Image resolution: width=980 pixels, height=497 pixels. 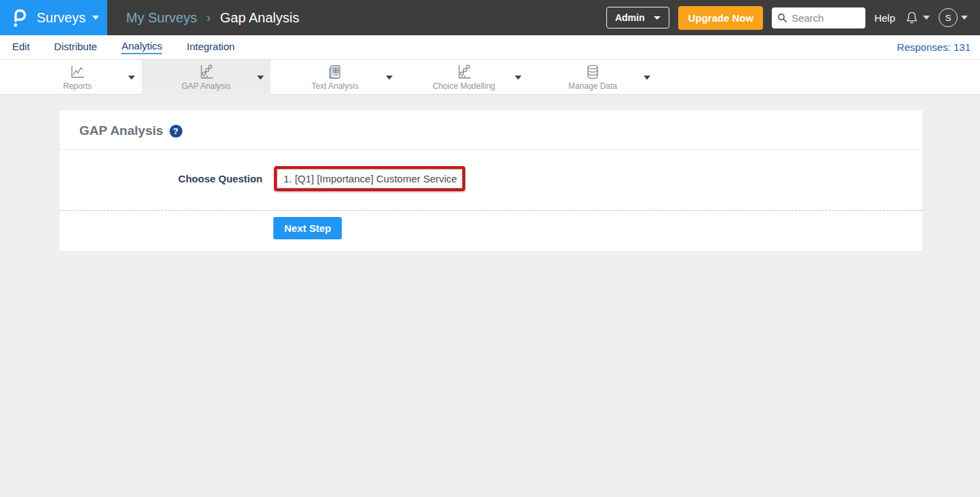 I want to click on tab-label: GAP Analysis, so click(x=206, y=86).